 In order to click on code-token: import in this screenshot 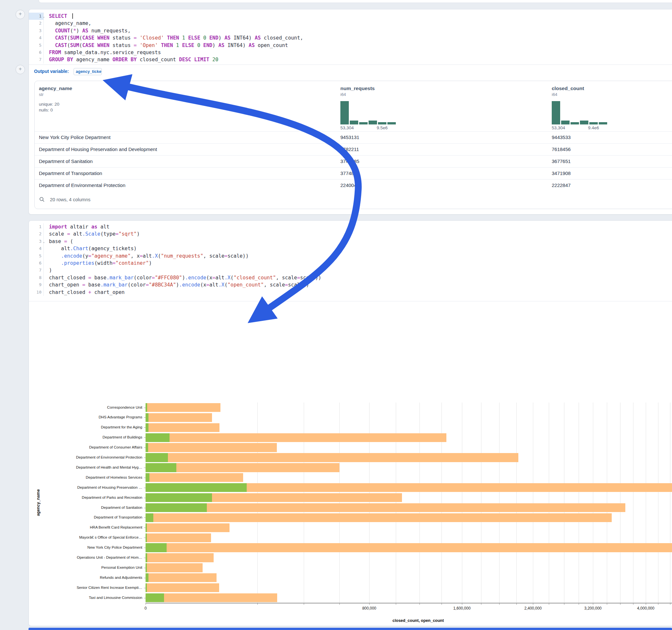, I will do `click(58, 227)`.